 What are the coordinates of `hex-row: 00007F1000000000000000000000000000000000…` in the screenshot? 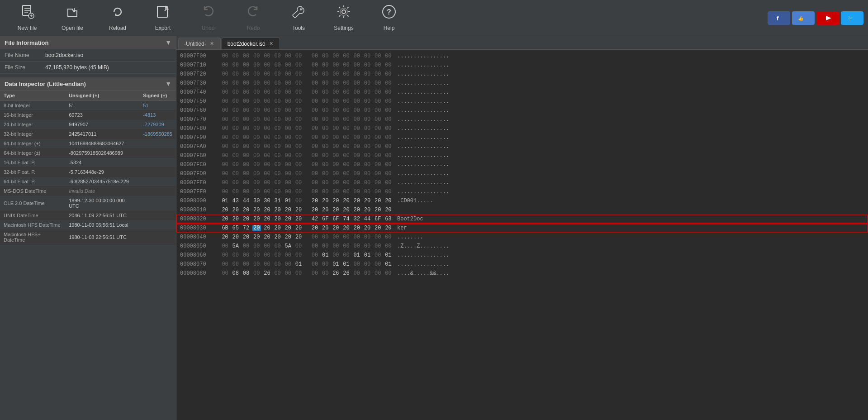 It's located at (522, 65).